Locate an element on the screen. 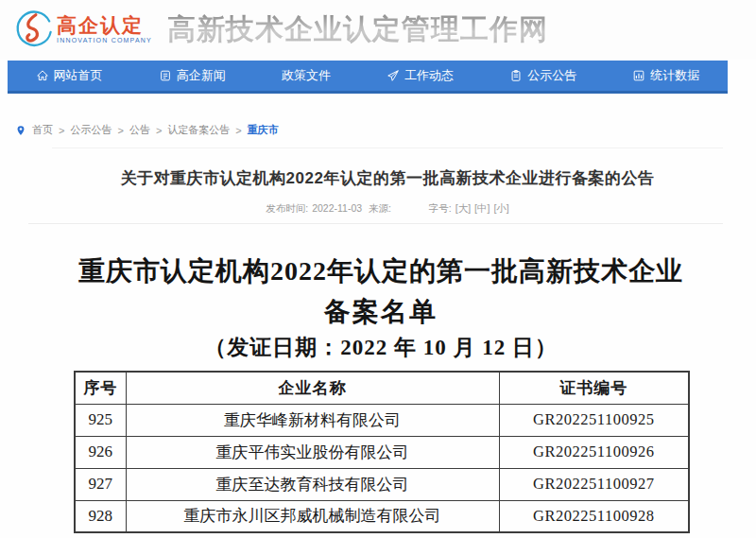  logo-mark-icon is located at coordinates (33, 29).